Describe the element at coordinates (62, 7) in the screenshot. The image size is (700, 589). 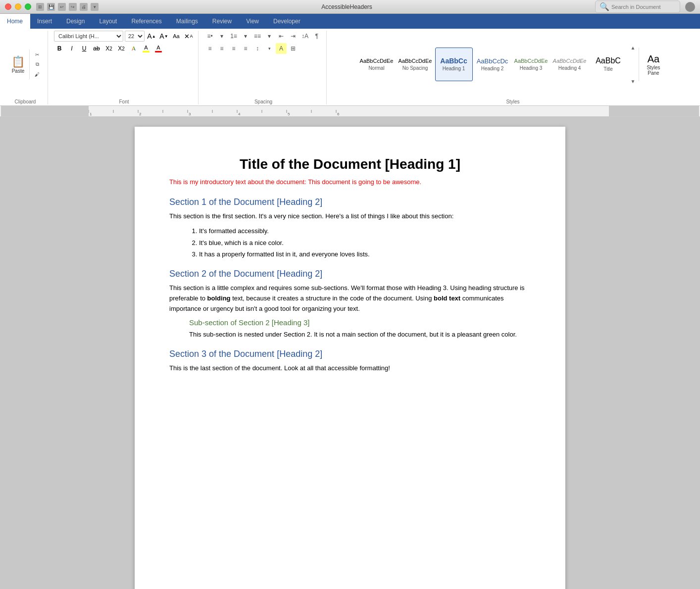
I see `undo-icon: ↩` at that location.